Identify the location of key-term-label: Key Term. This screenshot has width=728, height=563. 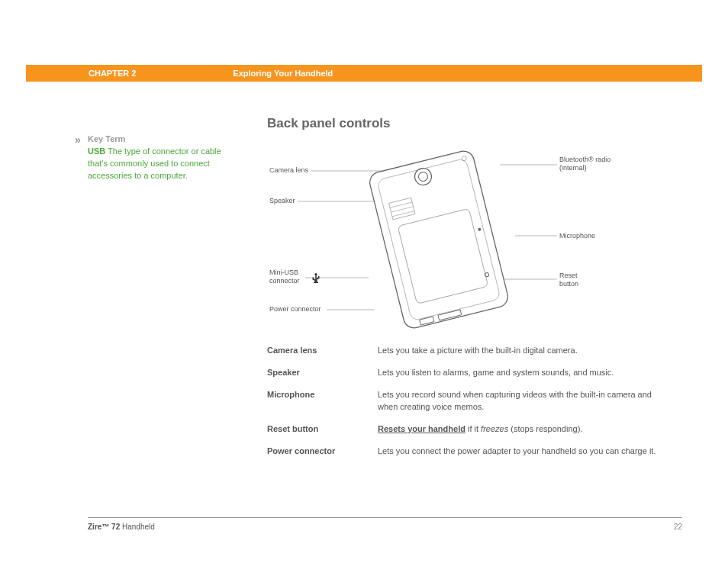
(107, 139).